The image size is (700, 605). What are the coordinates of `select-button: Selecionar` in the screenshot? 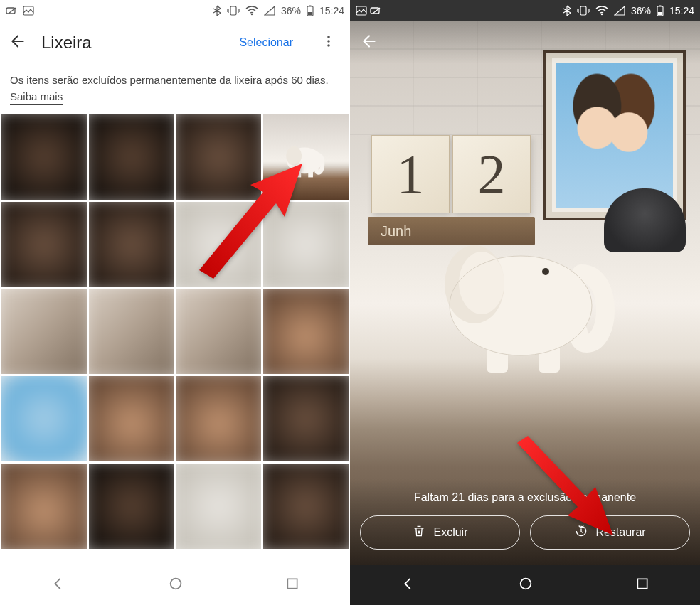 It's located at (266, 43).